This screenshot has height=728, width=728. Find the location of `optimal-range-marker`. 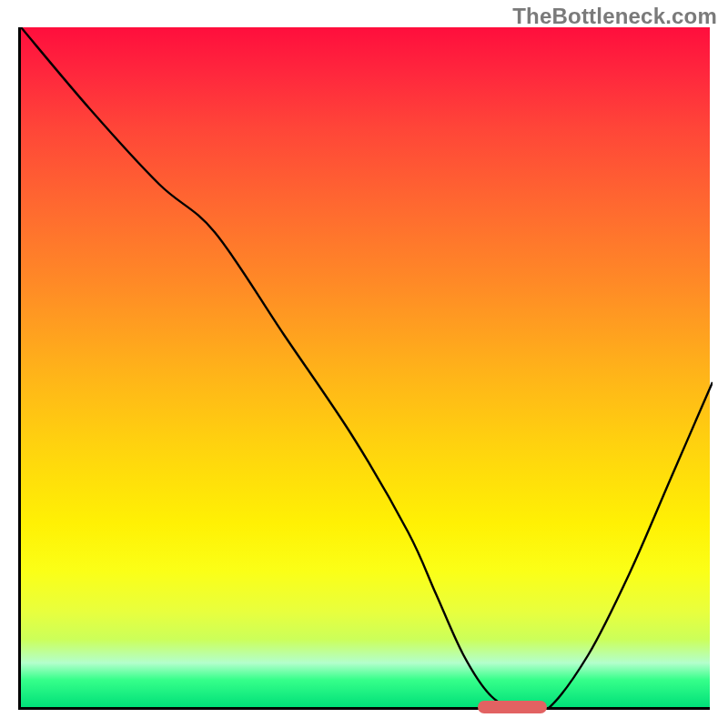

optimal-range-marker is located at coordinates (512, 707).